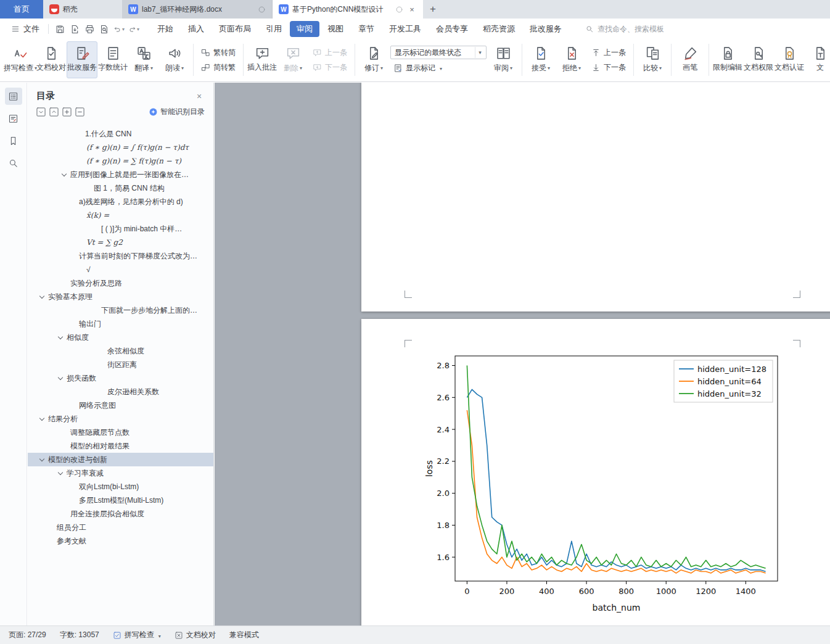  Describe the element at coordinates (218, 67) in the screenshot. I see `simp-to-trad-button: 简转繁` at that location.